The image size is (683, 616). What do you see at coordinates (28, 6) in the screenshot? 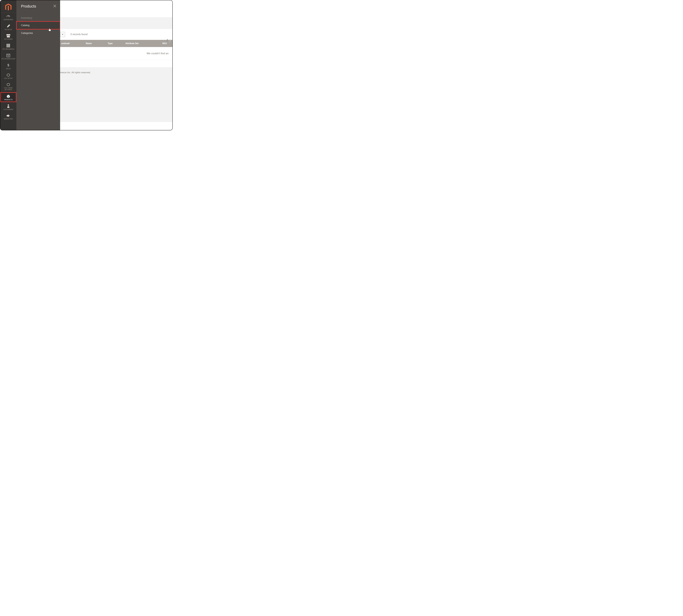
I see `submenu-title: Products` at bounding box center [28, 6].